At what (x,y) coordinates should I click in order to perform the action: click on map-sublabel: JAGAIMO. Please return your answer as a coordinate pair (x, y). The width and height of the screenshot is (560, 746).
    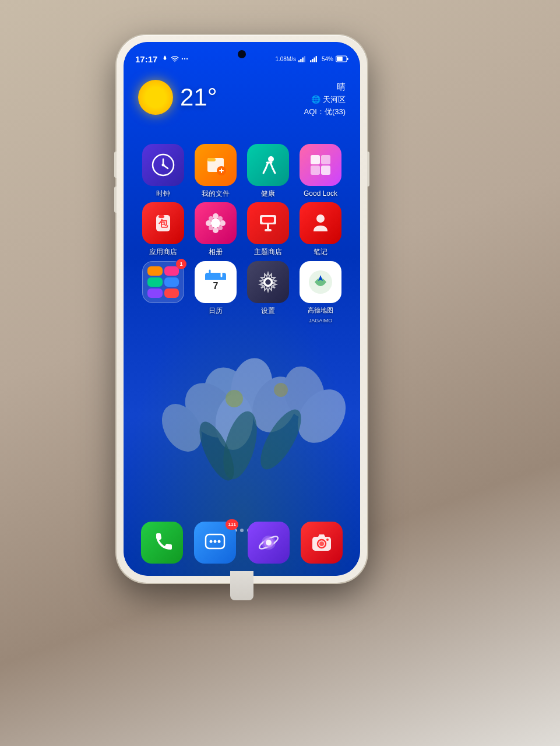
    Looking at the image, I should click on (320, 321).